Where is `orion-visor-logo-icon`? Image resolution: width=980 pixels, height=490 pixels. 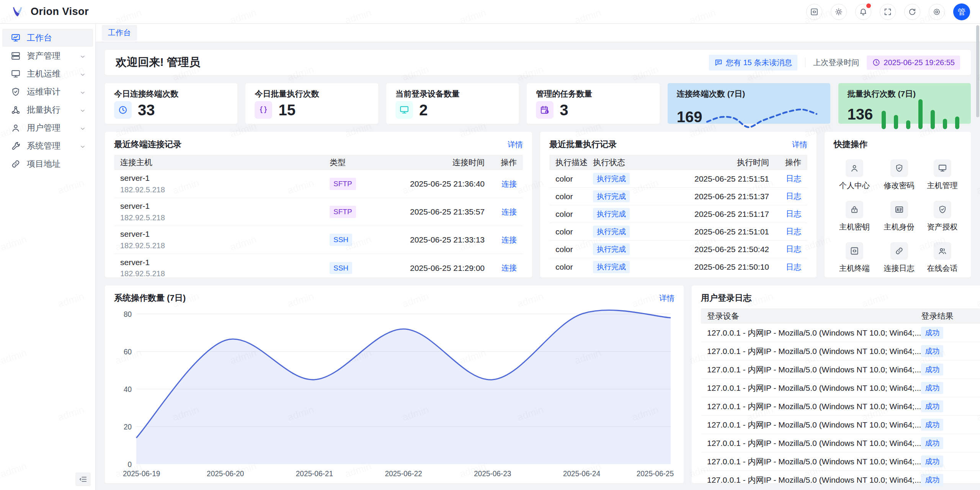
orion-visor-logo-icon is located at coordinates (18, 12).